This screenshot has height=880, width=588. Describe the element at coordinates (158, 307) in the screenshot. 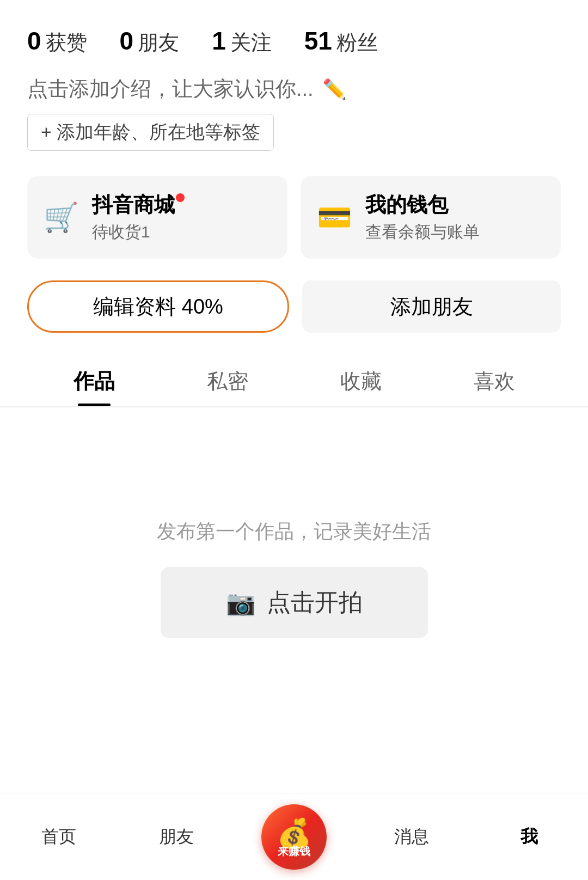

I see `edit-profile-label: 编辑资料 40%` at that location.